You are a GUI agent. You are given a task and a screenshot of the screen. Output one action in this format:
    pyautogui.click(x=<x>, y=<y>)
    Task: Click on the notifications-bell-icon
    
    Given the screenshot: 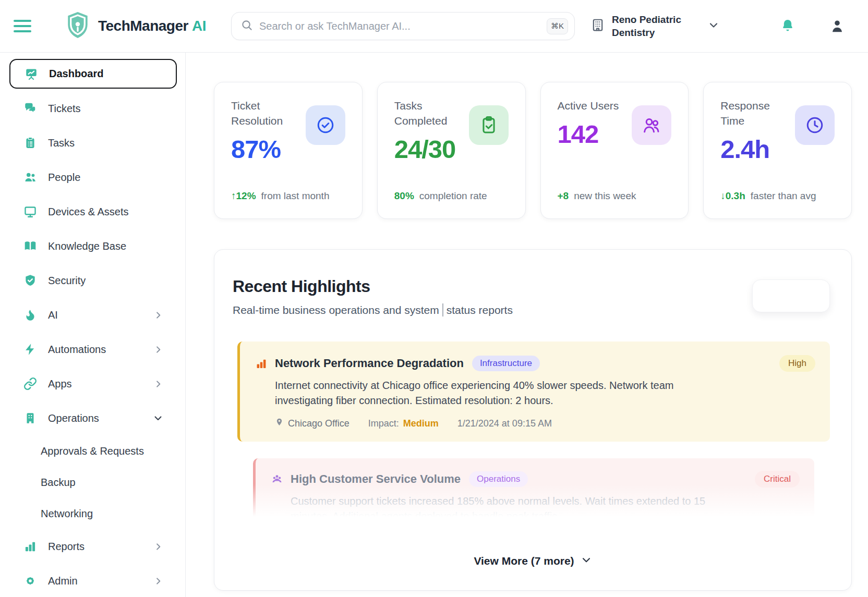 What is the action you would take?
    pyautogui.click(x=788, y=26)
    